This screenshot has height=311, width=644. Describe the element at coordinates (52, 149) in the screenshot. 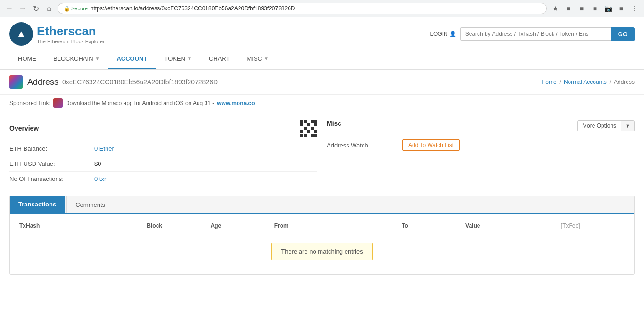

I see `eth-balance-label: ETH Balance:` at that location.